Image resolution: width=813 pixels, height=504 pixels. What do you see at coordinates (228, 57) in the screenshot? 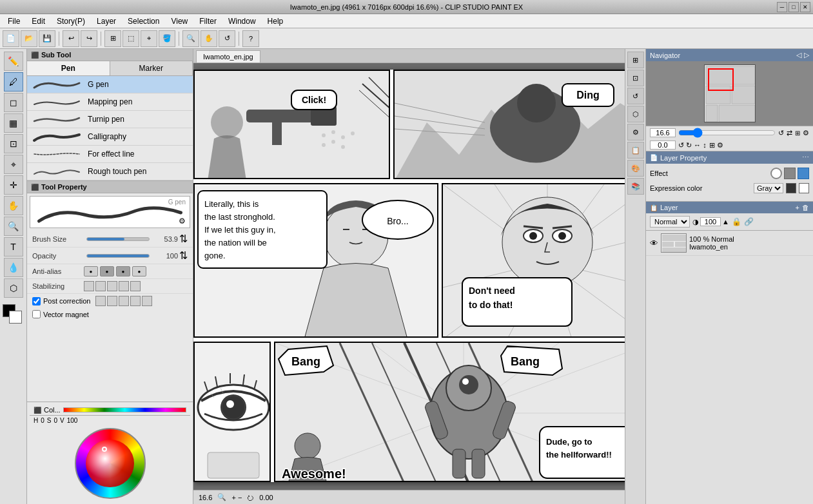
I see `canvas-tab-main: Iwamoto_en.jpg` at bounding box center [228, 57].